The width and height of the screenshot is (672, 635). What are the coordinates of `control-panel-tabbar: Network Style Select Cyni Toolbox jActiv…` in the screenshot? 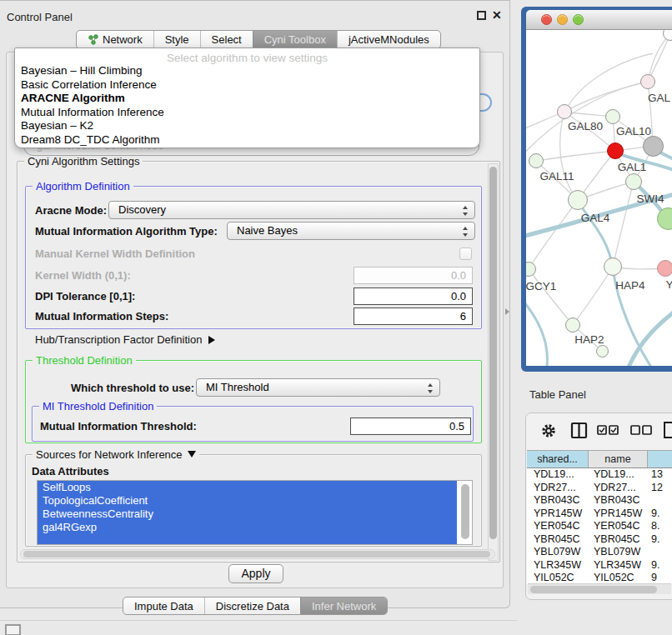 It's located at (258, 40).